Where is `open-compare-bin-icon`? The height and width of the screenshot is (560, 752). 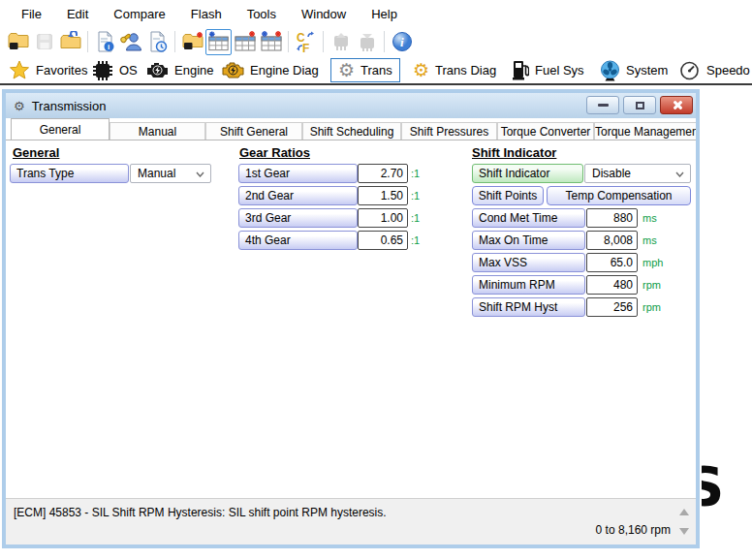
open-compare-bin-icon is located at coordinates (192, 43).